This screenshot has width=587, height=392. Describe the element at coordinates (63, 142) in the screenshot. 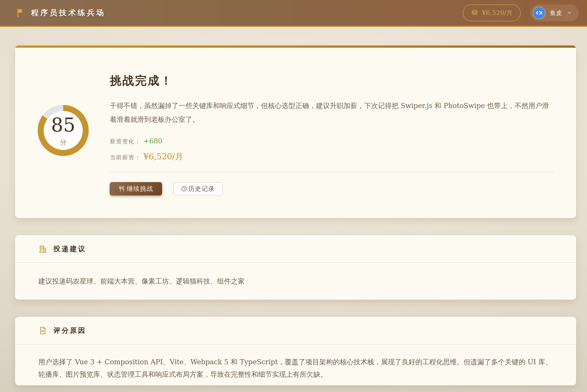

I see `score-unit: 分` at that location.